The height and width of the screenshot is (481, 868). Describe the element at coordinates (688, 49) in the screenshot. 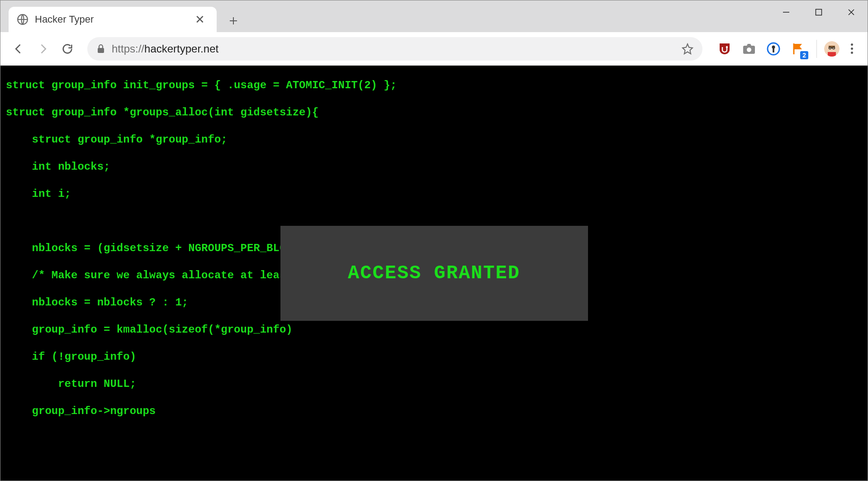

I see `bookmark-star-icon` at that location.